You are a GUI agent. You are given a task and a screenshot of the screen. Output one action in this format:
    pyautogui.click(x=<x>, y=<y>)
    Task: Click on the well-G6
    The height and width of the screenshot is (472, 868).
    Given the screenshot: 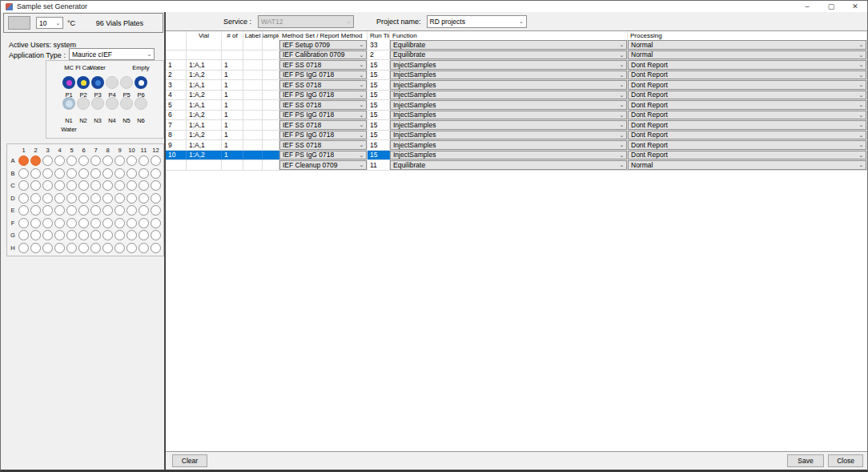 What is the action you would take?
    pyautogui.click(x=83, y=236)
    